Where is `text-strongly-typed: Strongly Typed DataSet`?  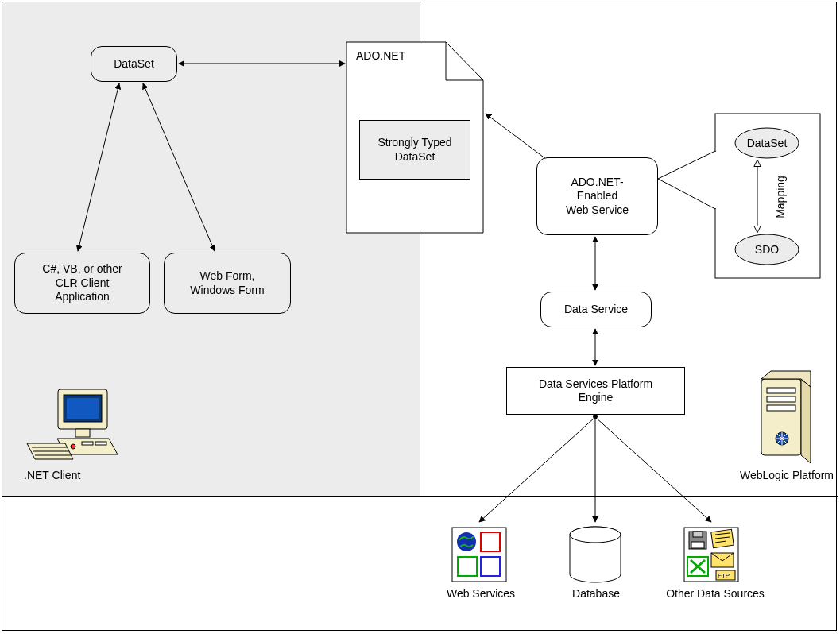 text-strongly-typed: Strongly Typed DataSet is located at coordinates (415, 149).